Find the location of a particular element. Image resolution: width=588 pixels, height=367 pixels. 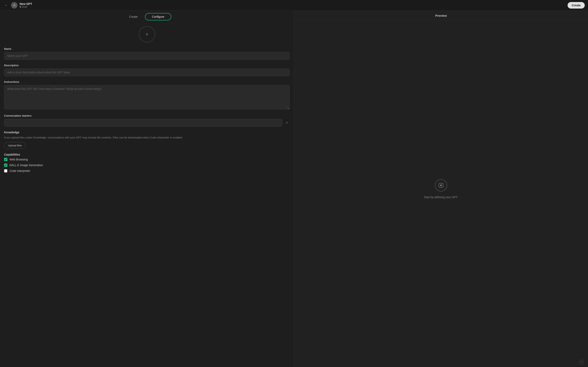

gpt-info: New GPT Draft is located at coordinates (26, 5).